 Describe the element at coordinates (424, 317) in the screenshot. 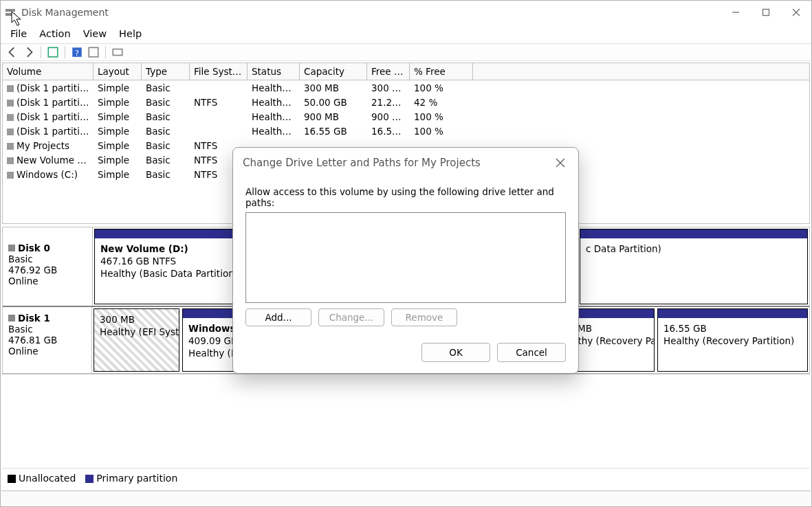

I see `remove-button: Remove` at that location.